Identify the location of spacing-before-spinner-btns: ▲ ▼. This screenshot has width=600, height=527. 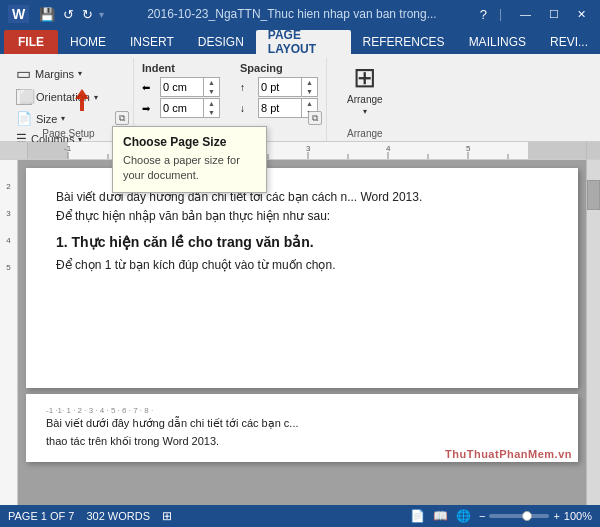
(309, 87).